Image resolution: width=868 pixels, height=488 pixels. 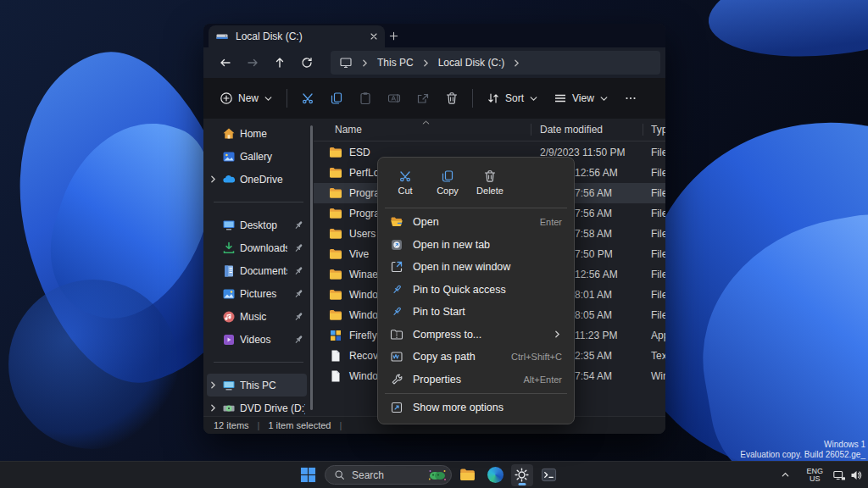 I want to click on back-button, so click(x=225, y=63).